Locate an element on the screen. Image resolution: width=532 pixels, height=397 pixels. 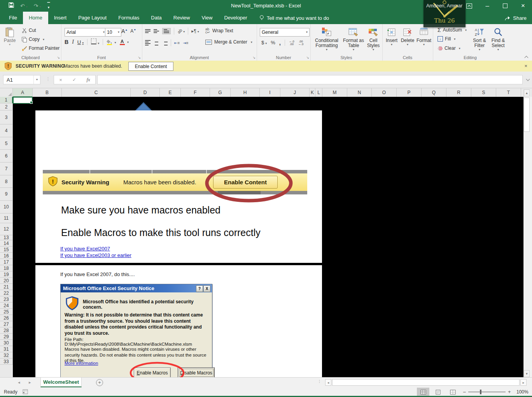
align-center-icon is located at coordinates (156, 43).